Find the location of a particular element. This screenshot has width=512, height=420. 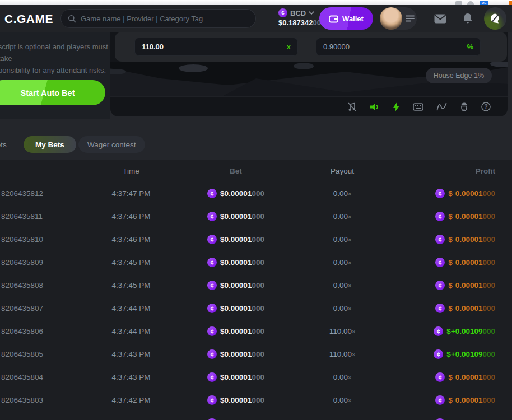

search-input: Game name | Provider | Category Tag is located at coordinates (158, 18).